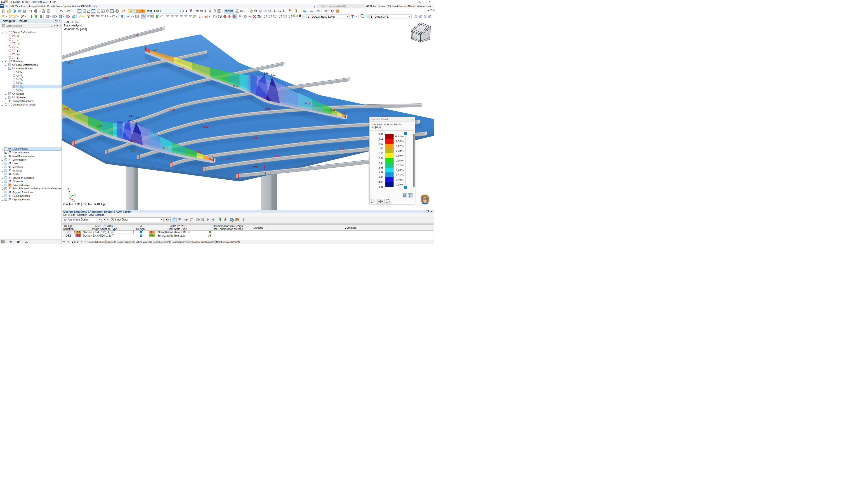  What do you see at coordinates (206, 127) in the screenshot?
I see `svg-text: 0.13` at bounding box center [206, 127].